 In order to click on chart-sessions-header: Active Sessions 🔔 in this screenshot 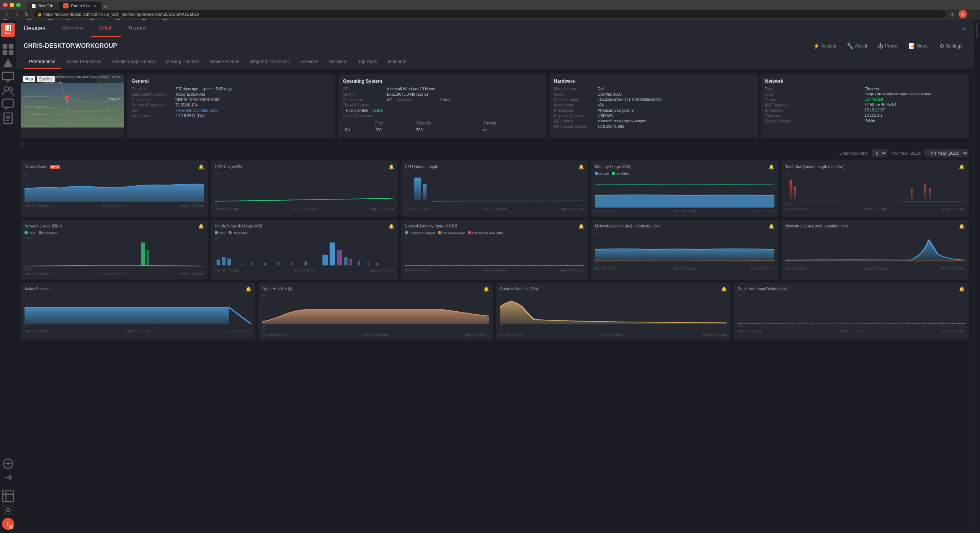, I will do `click(138, 289)`.